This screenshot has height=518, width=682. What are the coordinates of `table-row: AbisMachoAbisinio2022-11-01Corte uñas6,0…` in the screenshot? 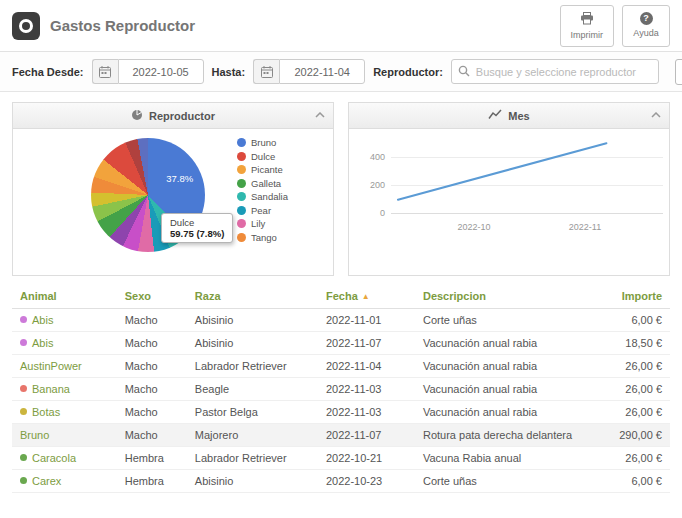 It's located at (341, 320).